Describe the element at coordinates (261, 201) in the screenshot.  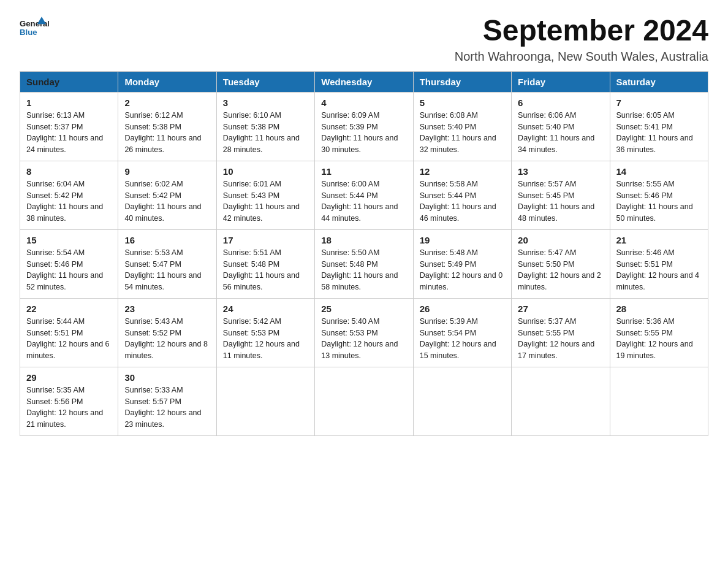
I see `day-info: Sunrise: 6:01 AMSunset: 5:43 PMDaylight:…` at that location.